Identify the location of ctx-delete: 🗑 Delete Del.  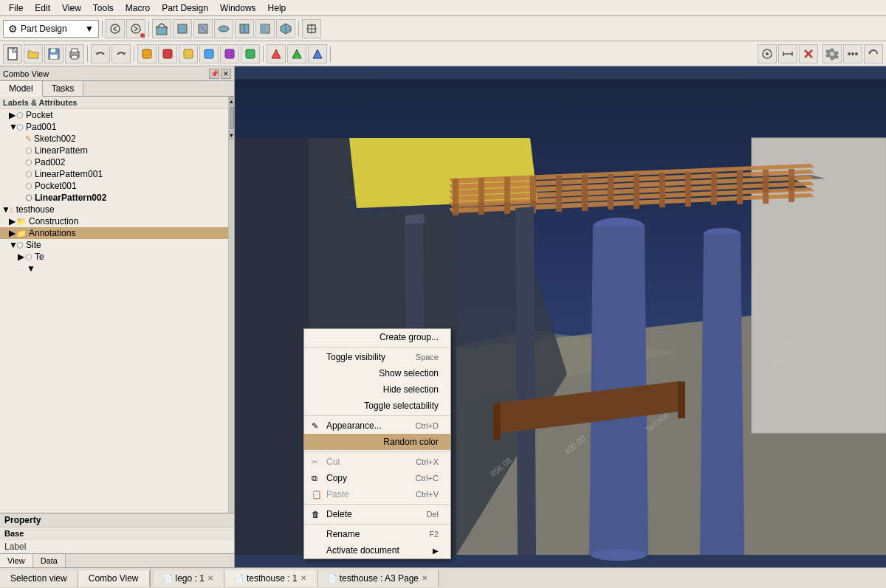
(377, 514).